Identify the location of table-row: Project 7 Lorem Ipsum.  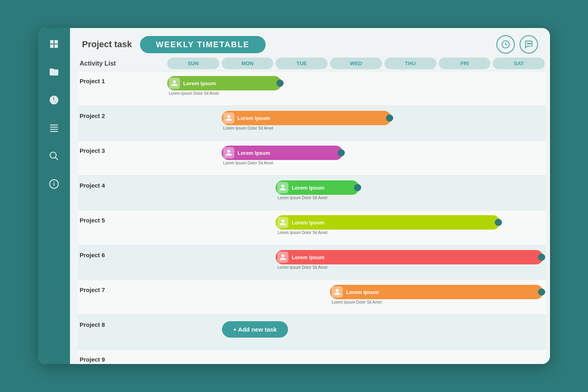
(312, 297).